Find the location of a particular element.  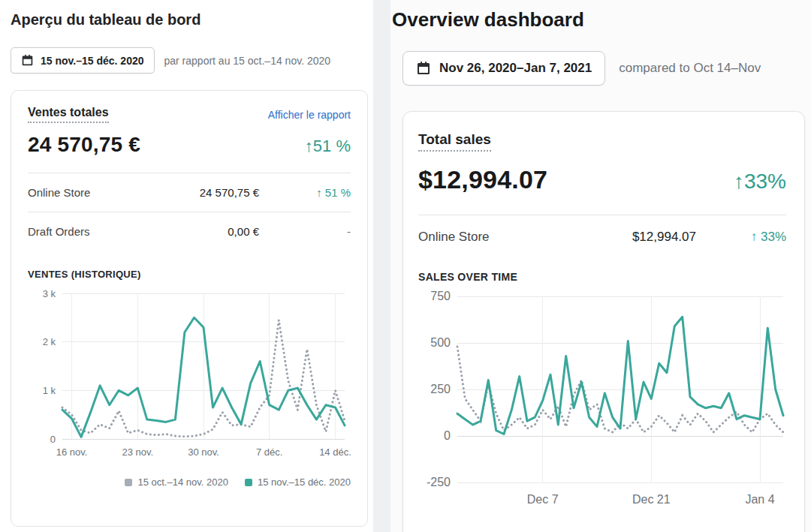

view-report-link: Afficher le rapport is located at coordinates (309, 115).